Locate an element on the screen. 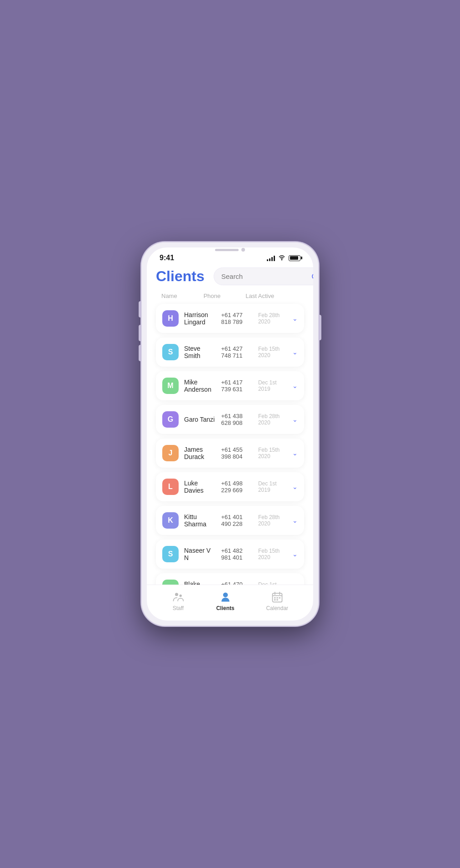 This screenshot has width=460, height=868. client-row: K Kittu Sharma +61 401 490 228 Feb 28th … is located at coordinates (230, 520).